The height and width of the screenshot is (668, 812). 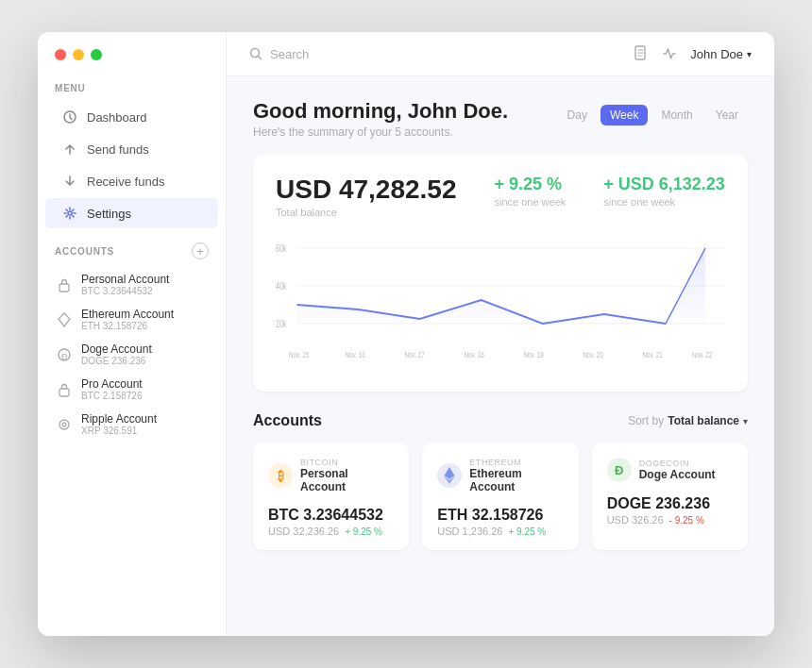 What do you see at coordinates (635, 520) in the screenshot?
I see `card-usd-value-doge: USD 326.26` at bounding box center [635, 520].